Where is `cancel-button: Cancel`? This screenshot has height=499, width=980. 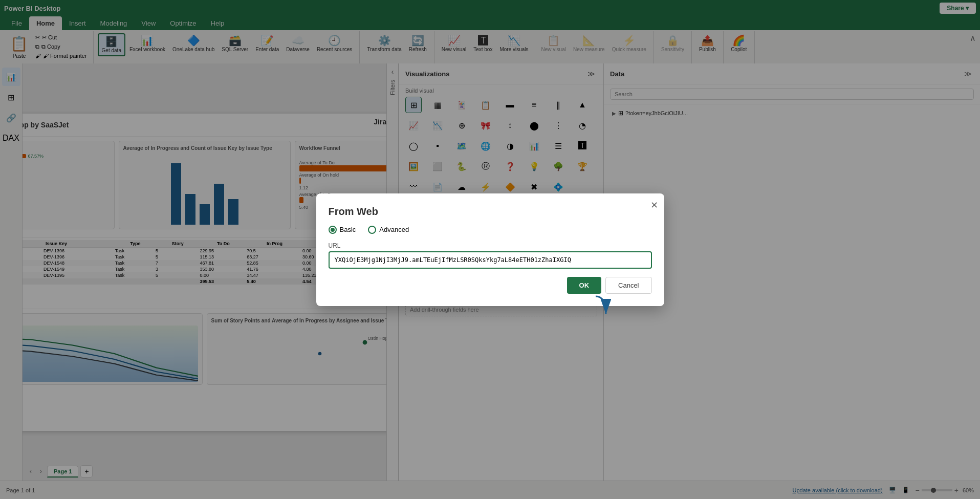
cancel-button: Cancel is located at coordinates (628, 286).